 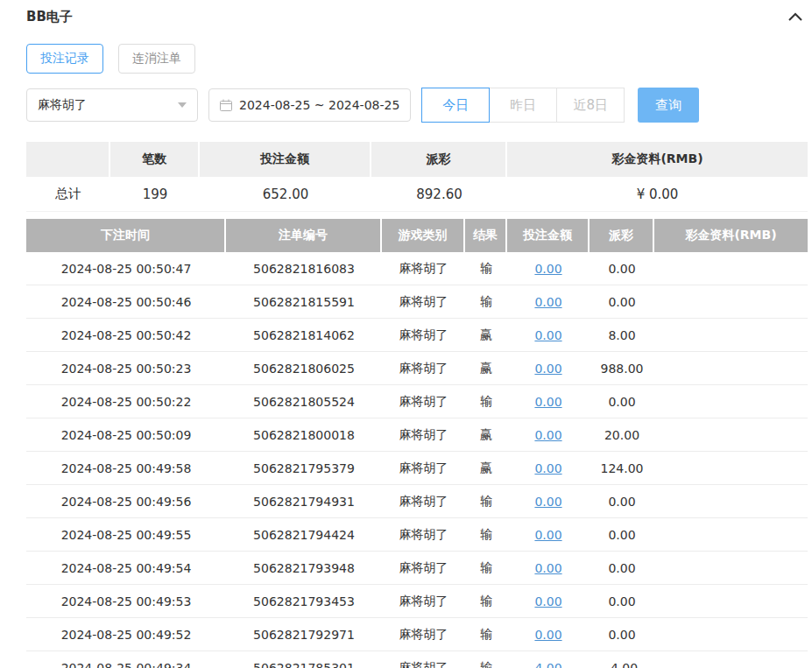 I want to click on cell-bet-time: 2024-08-25 00:49:56, so click(x=126, y=502).